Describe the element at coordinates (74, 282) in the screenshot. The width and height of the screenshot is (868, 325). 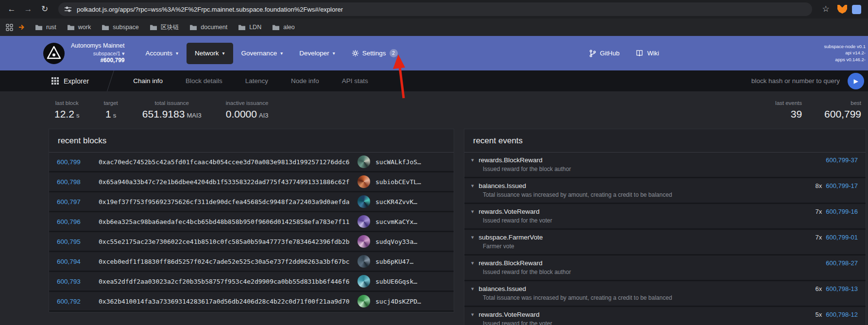
I see `block-number-link: 600,793` at that location.